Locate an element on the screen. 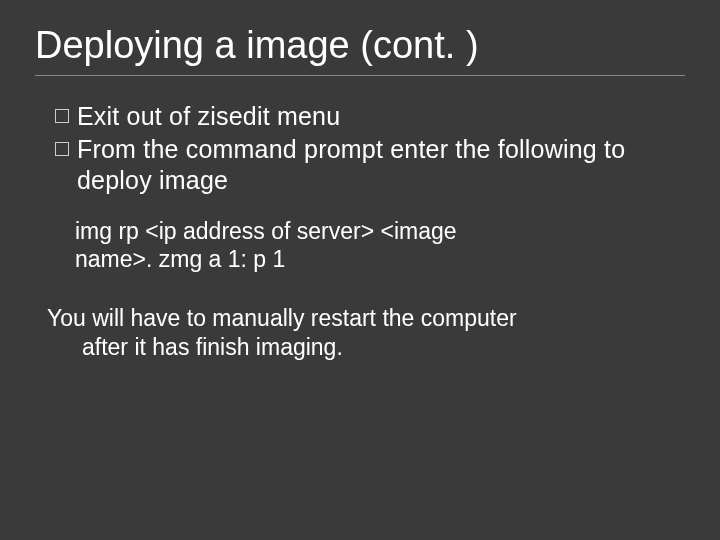  bullet-item: Exit out of zisedit menu is located at coordinates (370, 116).